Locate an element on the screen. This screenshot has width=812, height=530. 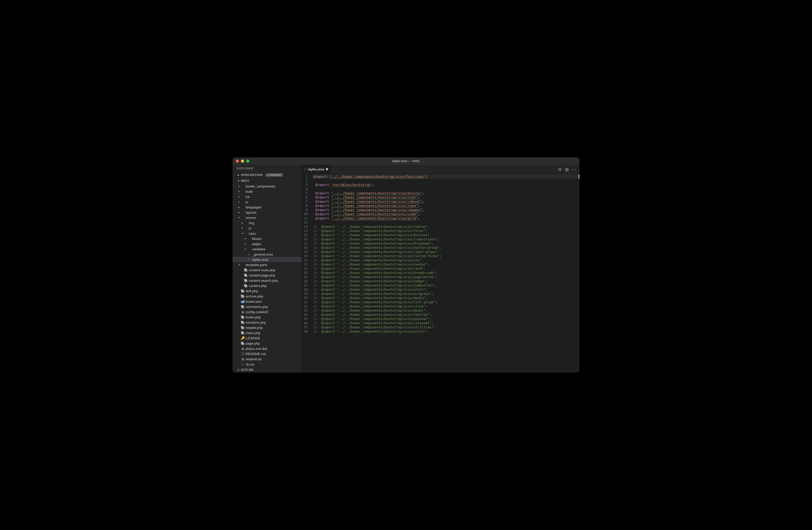
line-number: 35 is located at coordinates (306, 319).